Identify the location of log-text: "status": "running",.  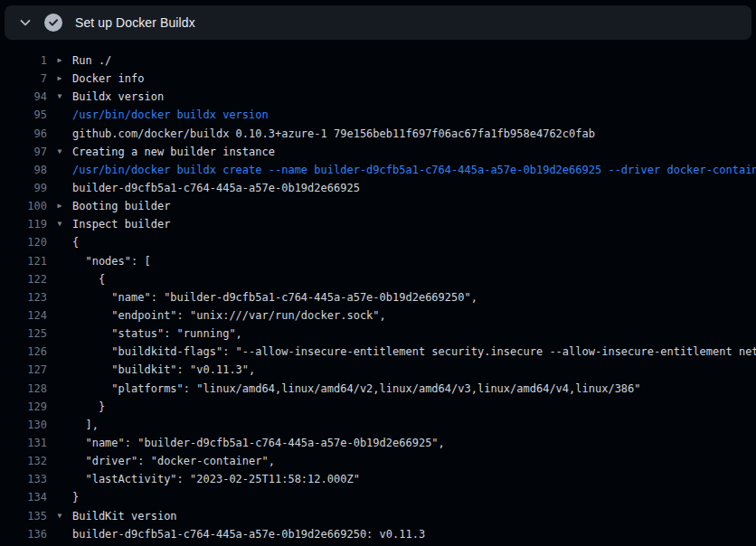
(157, 334).